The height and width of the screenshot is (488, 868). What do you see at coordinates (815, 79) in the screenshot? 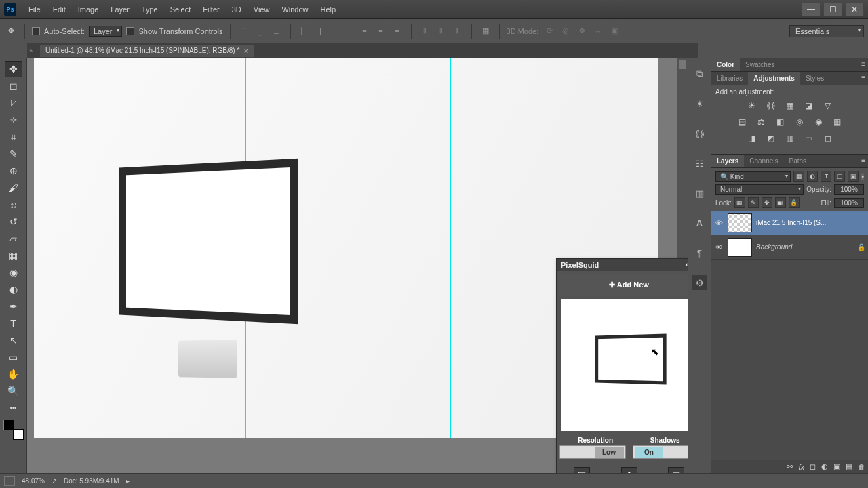
I see `tab-styles: Styles` at bounding box center [815, 79].